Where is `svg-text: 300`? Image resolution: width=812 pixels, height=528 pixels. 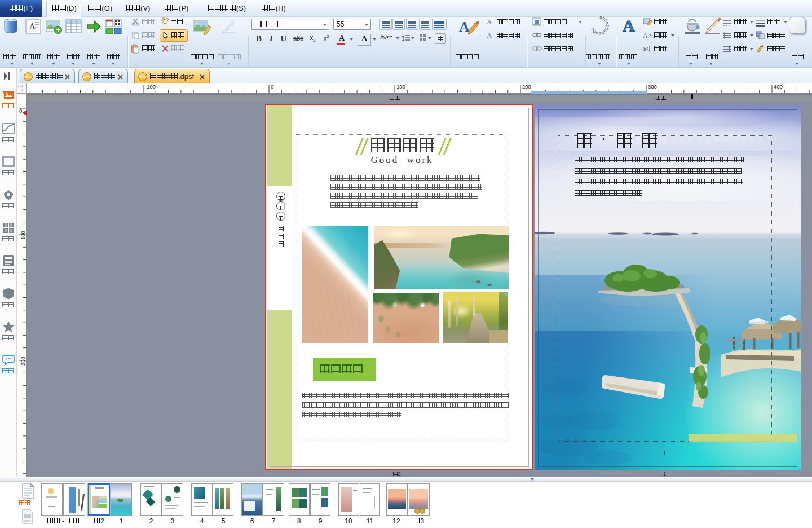
svg-text: 300 is located at coordinates (652, 87).